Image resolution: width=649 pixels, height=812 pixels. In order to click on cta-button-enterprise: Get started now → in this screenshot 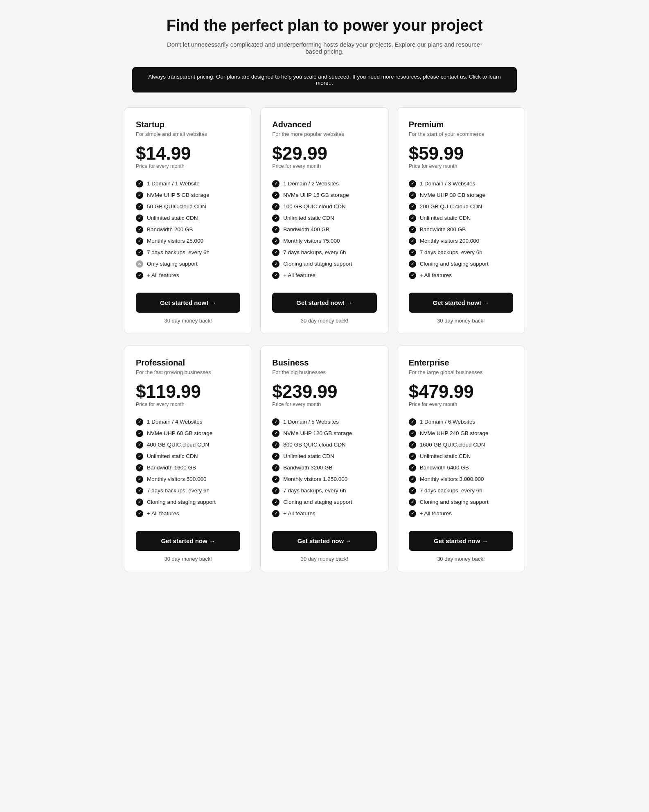, I will do `click(461, 541)`.